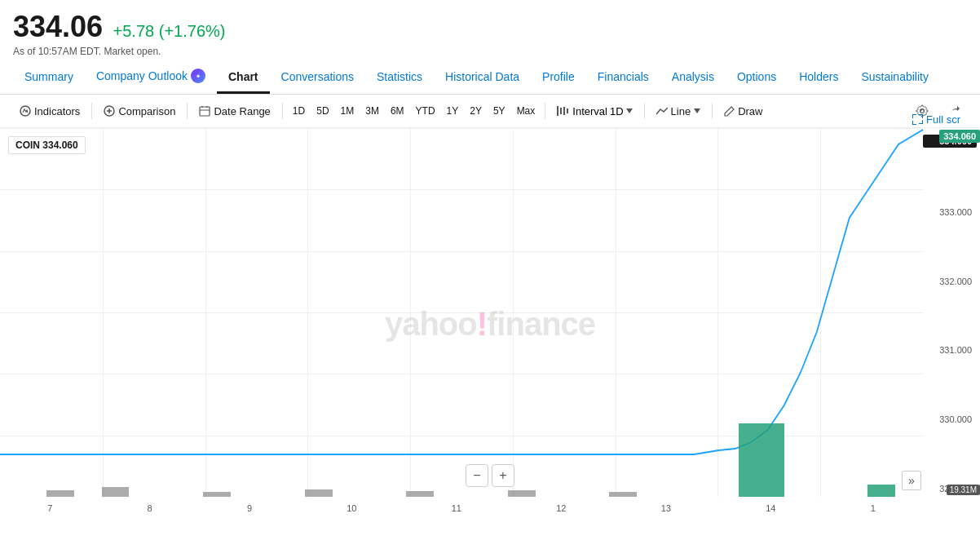 This screenshot has height=549, width=980. Describe the element at coordinates (483, 78) in the screenshot. I see `tab-historical-data: Historical Data` at that location.